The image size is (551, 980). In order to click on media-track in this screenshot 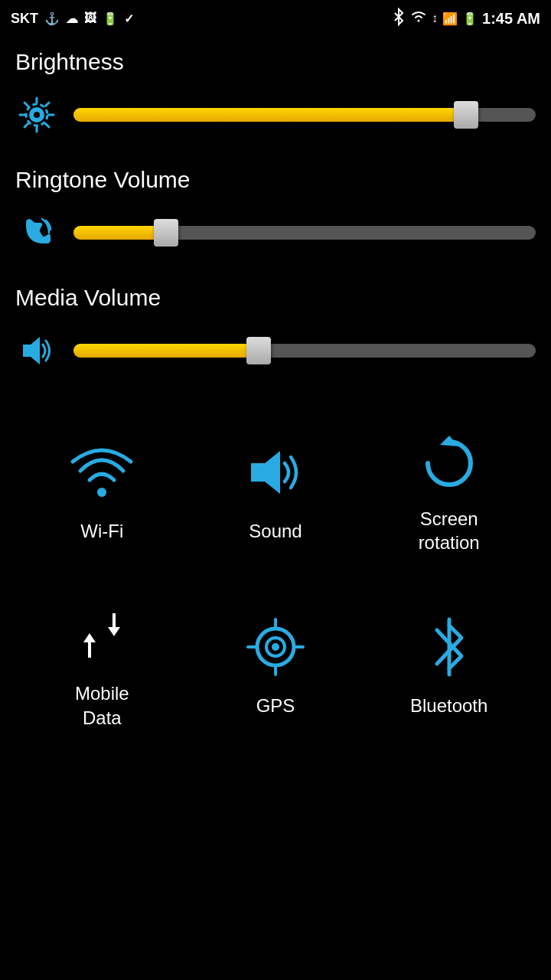, I will do `click(305, 351)`.